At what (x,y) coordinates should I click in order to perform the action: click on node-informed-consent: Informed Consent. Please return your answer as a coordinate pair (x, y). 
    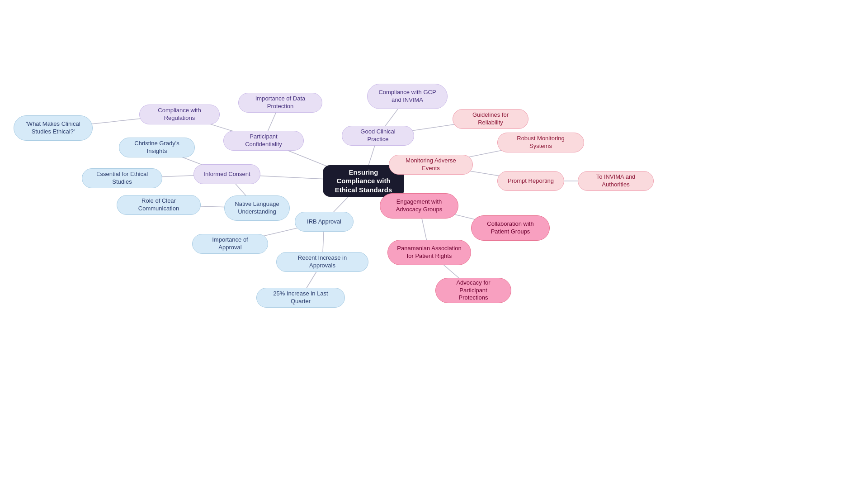
    Looking at the image, I should click on (227, 174).